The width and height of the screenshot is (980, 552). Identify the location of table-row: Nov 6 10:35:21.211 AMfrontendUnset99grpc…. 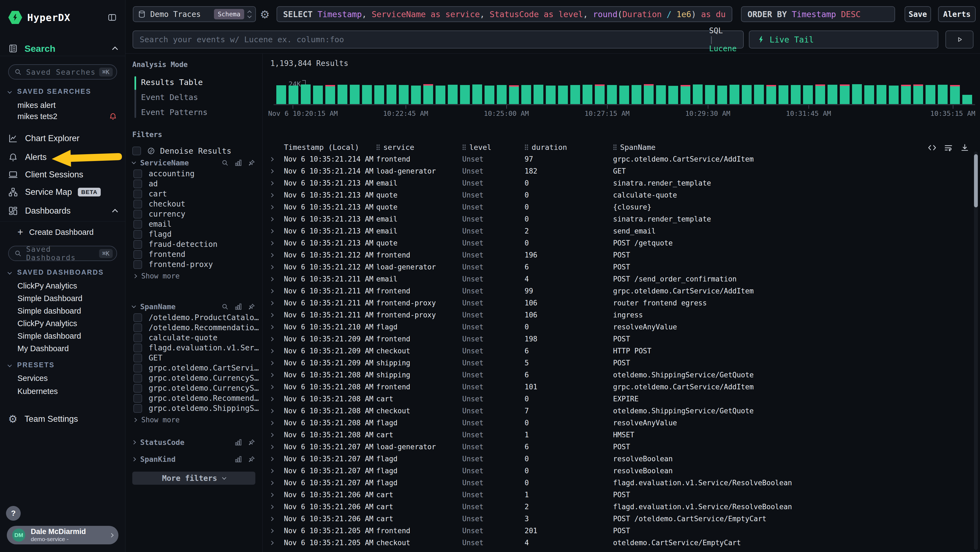
(613, 291).